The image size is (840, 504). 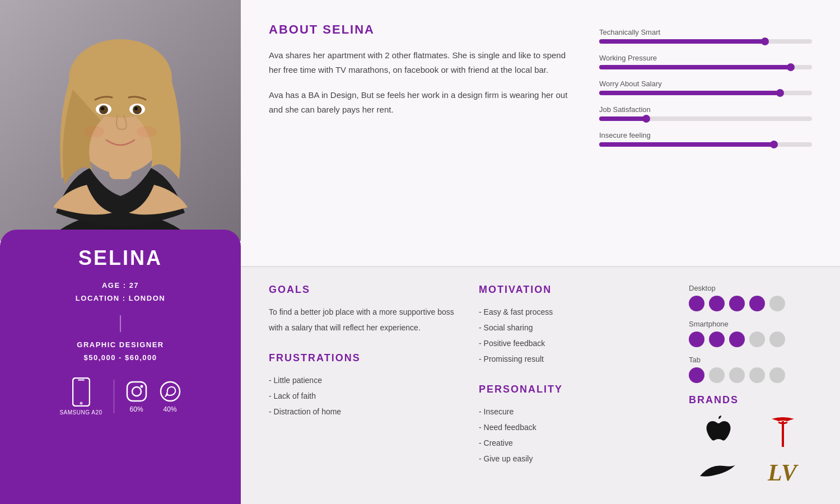 I want to click on svg-text: LV, so click(x=783, y=473).